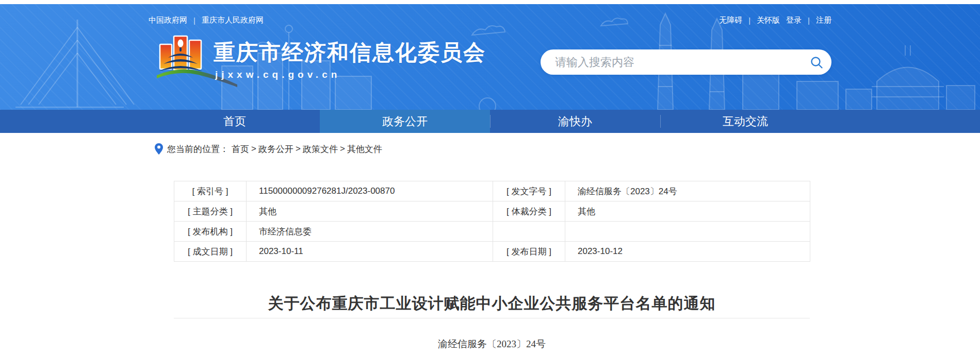 This screenshot has width=980, height=355. I want to click on article-title: 关于公布重庆市工业设计赋能中小企业公共服务平台名单的通知, so click(492, 304).